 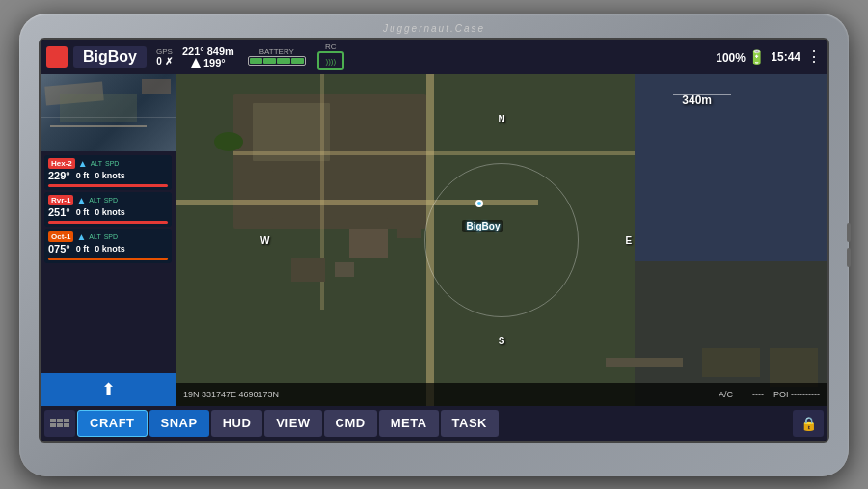 I want to click on poi-section: POI ----------, so click(x=797, y=394).